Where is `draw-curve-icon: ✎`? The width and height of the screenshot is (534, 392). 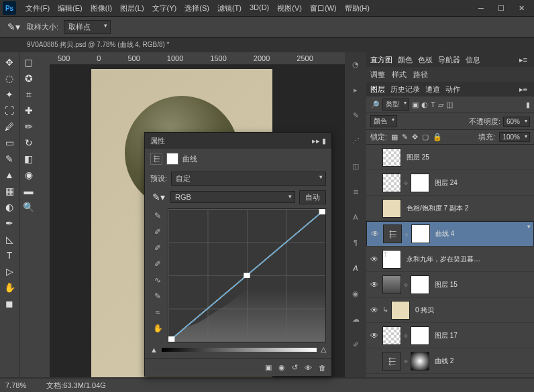 draw-curve-icon: ✎ is located at coordinates (158, 296).